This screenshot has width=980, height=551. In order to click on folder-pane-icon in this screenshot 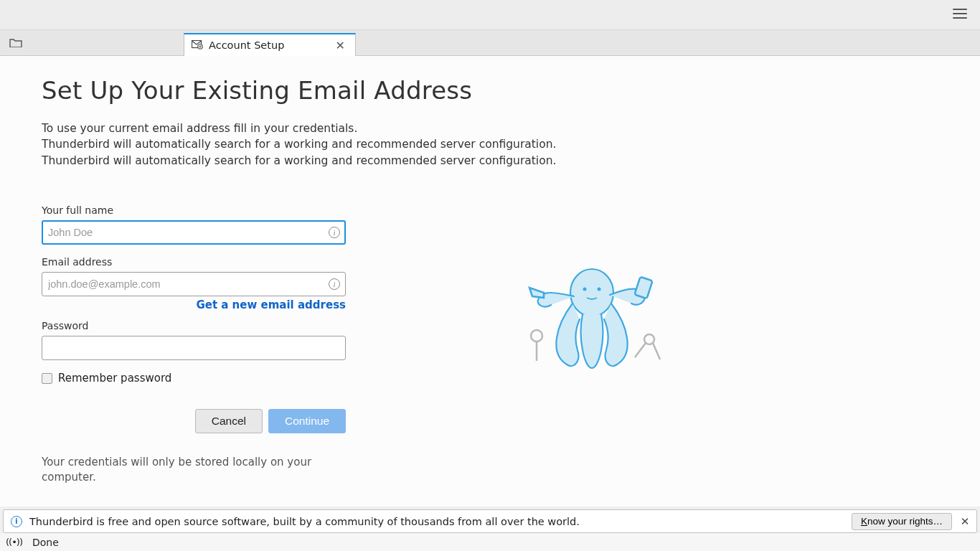, I will do `click(16, 42)`.